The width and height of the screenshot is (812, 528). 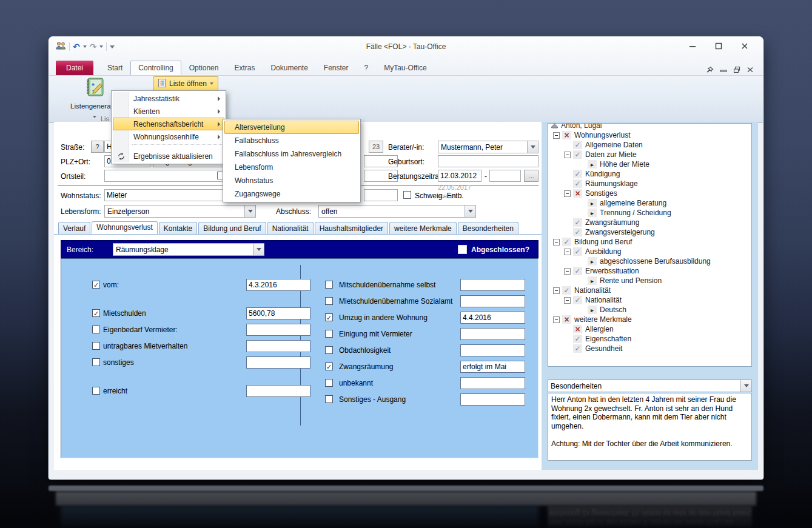 I want to click on ribbon-tab: ?, so click(x=366, y=68).